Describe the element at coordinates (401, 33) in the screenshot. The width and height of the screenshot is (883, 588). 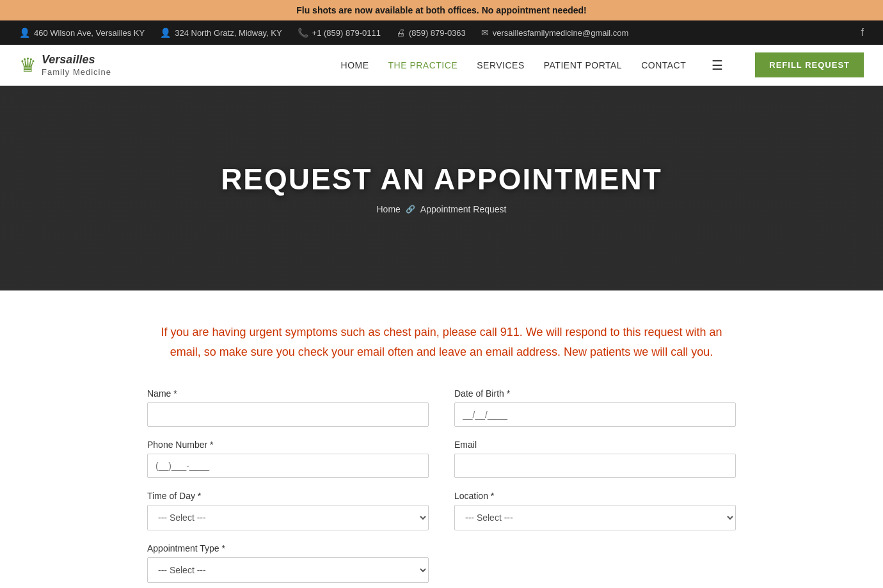
I see `fax-icon: 🖨` at that location.